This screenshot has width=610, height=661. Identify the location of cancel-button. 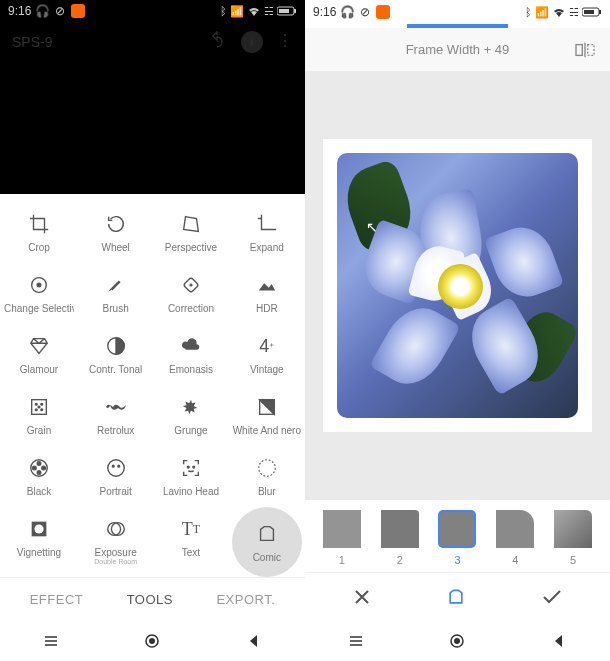
(362, 597).